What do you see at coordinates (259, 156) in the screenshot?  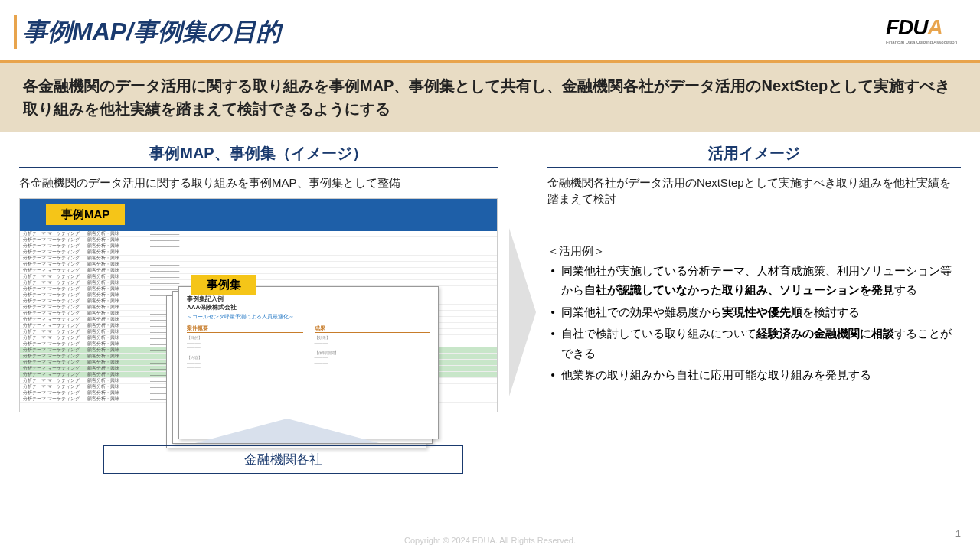 I see `left-section-title: 事例MAP、事例集（イメージ）` at bounding box center [259, 156].